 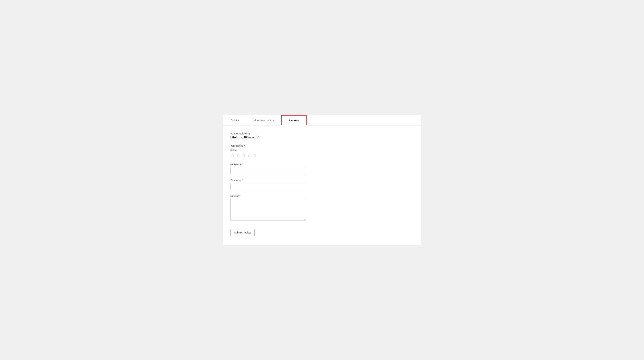 I want to click on submit-review-button: Submit Review, so click(x=242, y=233).